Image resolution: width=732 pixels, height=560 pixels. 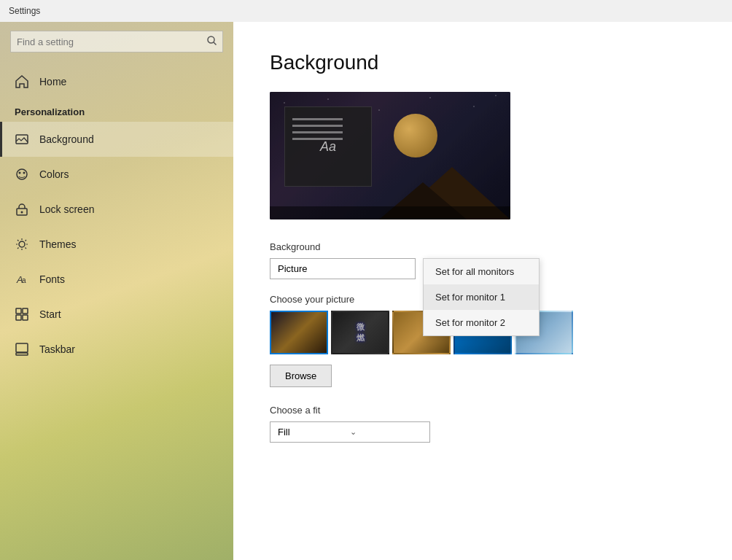 I want to click on sidebar-item-colors: Colors, so click(x=117, y=174).